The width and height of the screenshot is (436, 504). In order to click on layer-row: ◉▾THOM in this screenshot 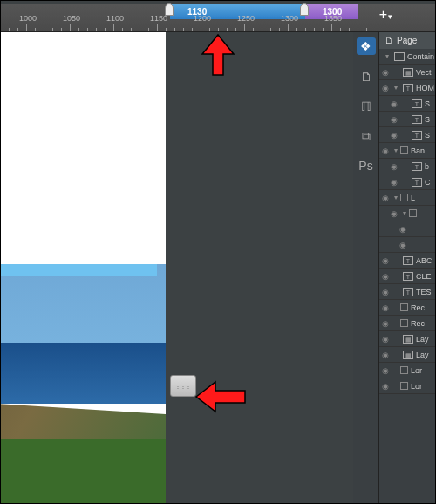, I will do `click(408, 88)`.